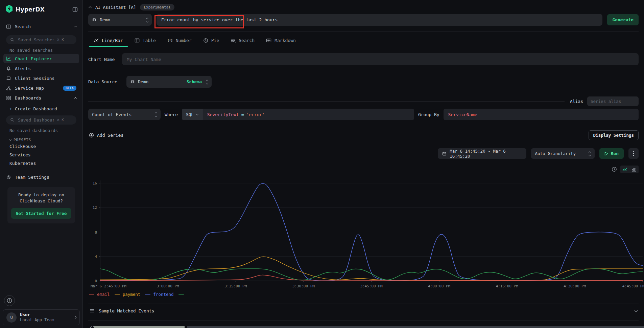  I want to click on service-map-icon, so click(9, 88).